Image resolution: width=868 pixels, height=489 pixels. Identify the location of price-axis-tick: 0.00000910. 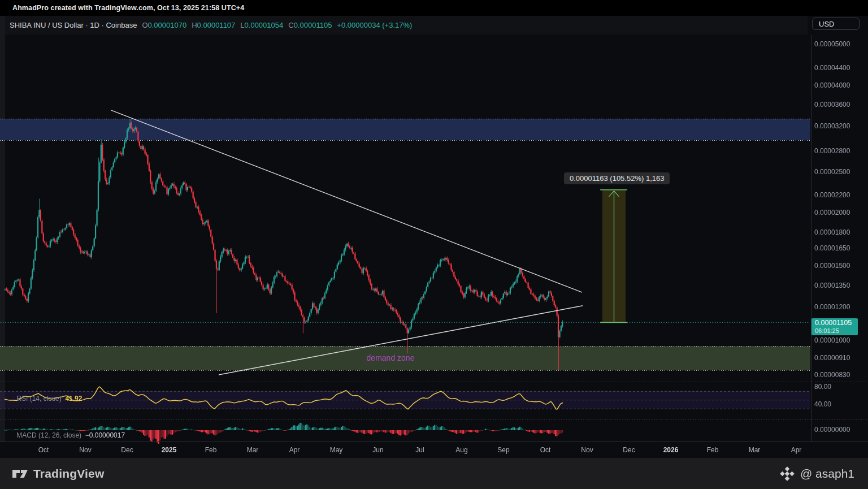
(832, 358).